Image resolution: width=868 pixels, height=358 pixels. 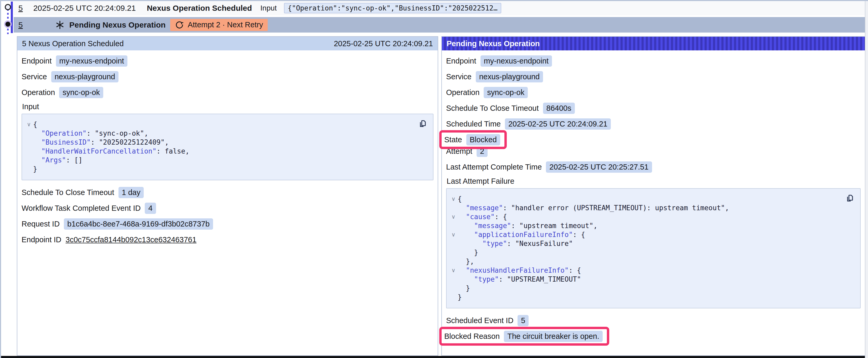 What do you see at coordinates (225, 25) in the screenshot?
I see `retry-badge-label: Attempt 2 · Next Retry` at bounding box center [225, 25].